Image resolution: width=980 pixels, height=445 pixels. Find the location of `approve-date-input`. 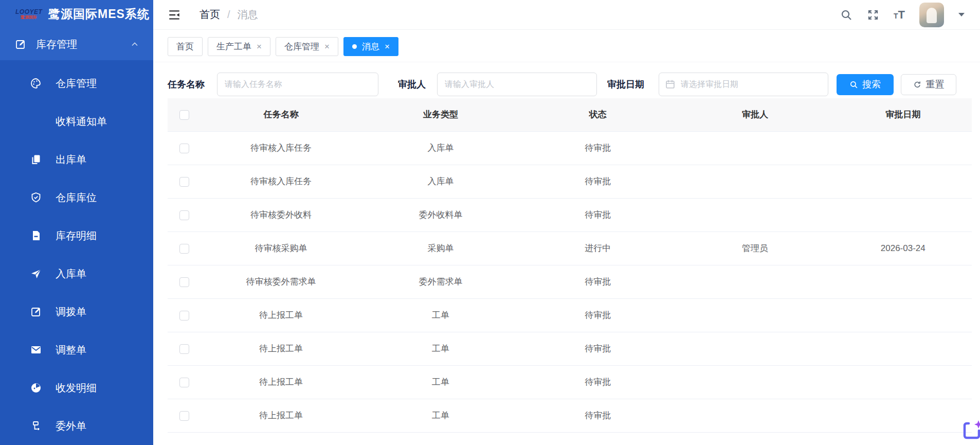

approve-date-input is located at coordinates (743, 84).